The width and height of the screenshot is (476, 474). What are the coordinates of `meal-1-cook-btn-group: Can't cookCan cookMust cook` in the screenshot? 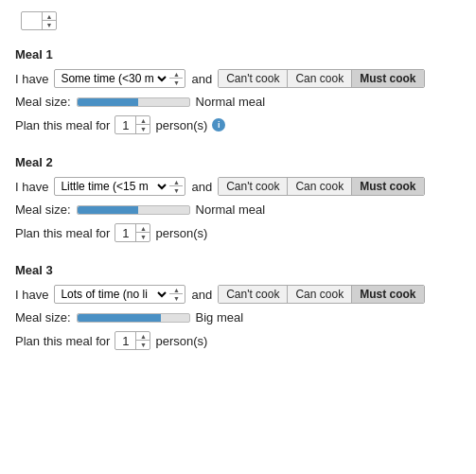 It's located at (321, 79).